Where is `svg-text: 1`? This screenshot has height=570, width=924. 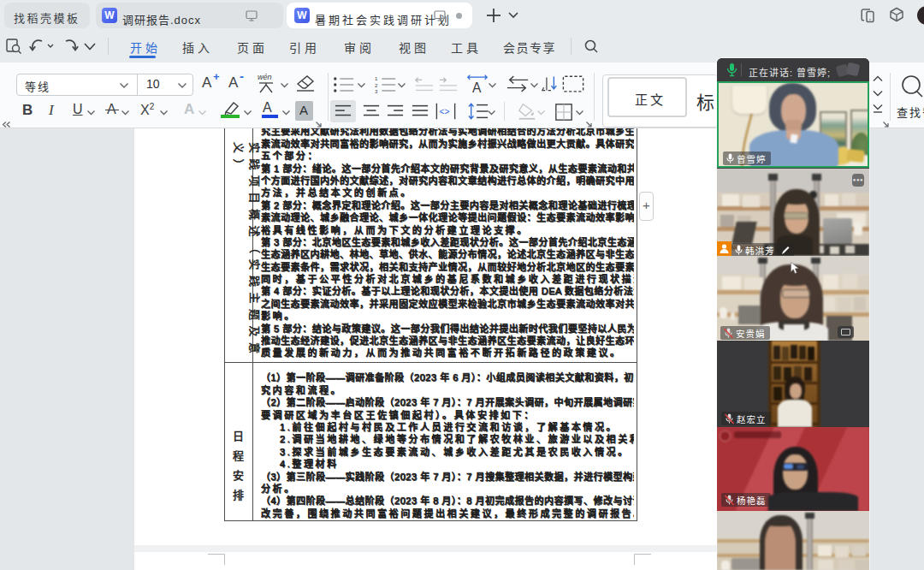 svg-text: 1 is located at coordinates (376, 79).